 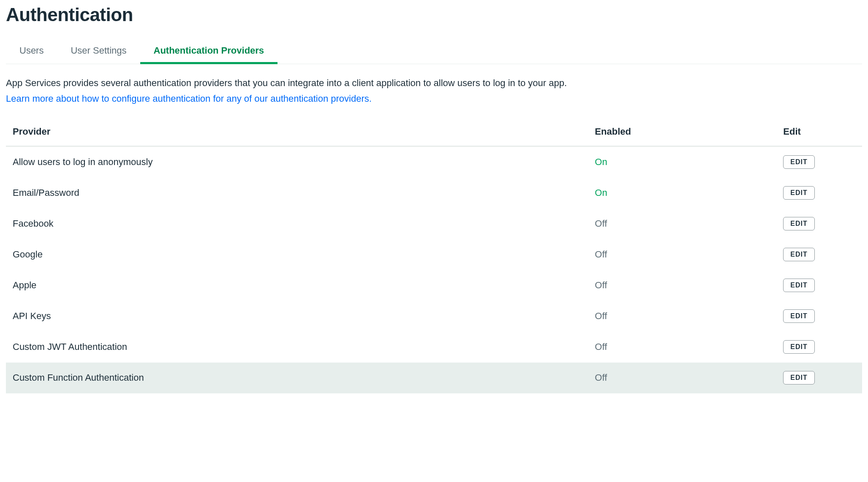 I want to click on column-header-edit: Edit, so click(x=819, y=133).